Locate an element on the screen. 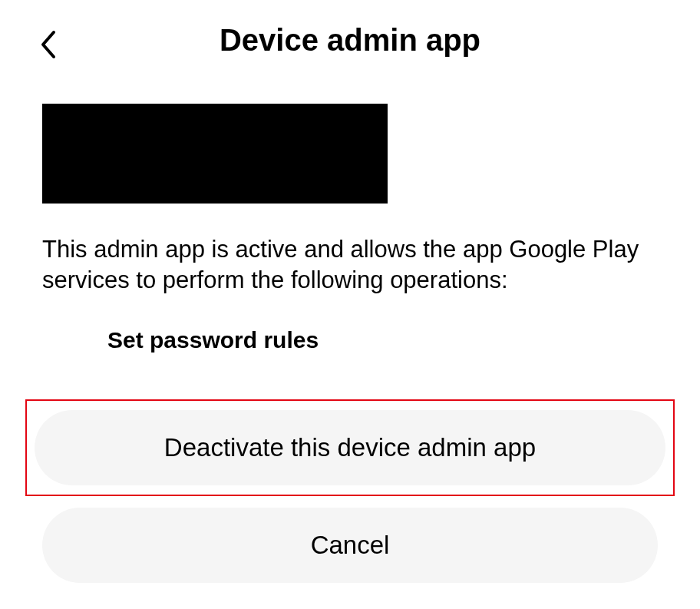  operation-item: Set password rules is located at coordinates (350, 340).